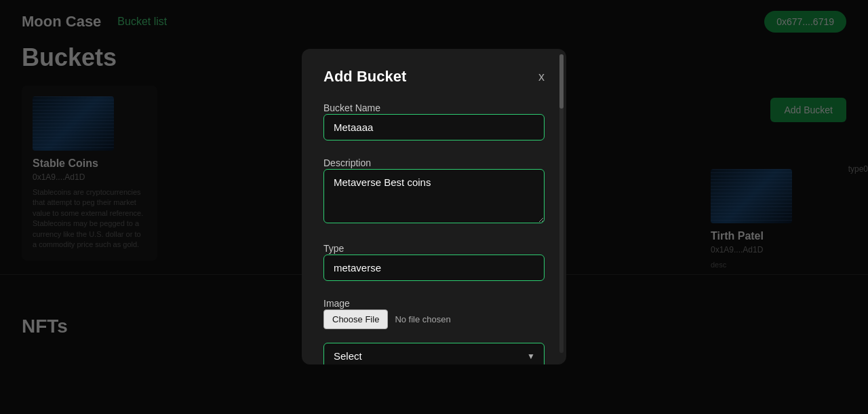 The image size is (868, 414). What do you see at coordinates (434, 128) in the screenshot?
I see `bucket-name-input` at bounding box center [434, 128].